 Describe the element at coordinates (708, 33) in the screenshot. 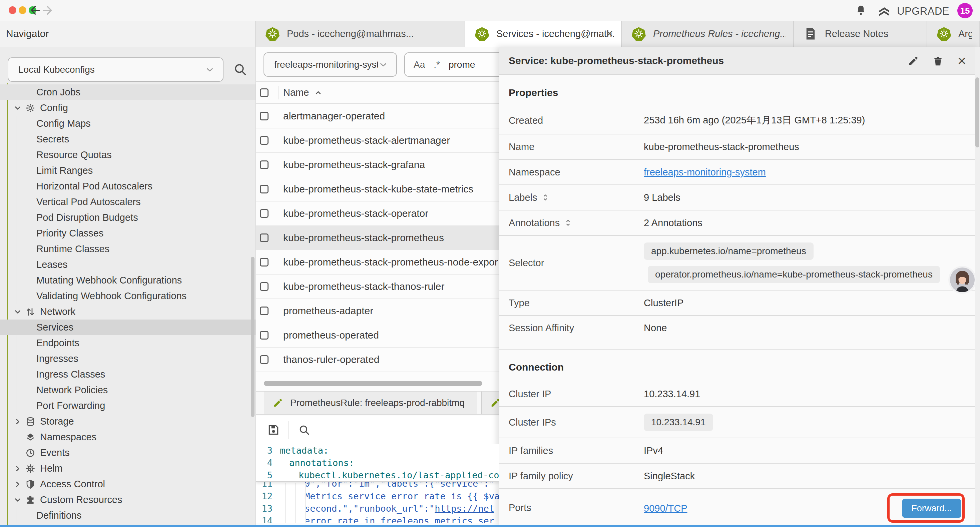

I see `tab-prometheus-rules-icecheng: Prometheus Rules - icecheng...` at that location.